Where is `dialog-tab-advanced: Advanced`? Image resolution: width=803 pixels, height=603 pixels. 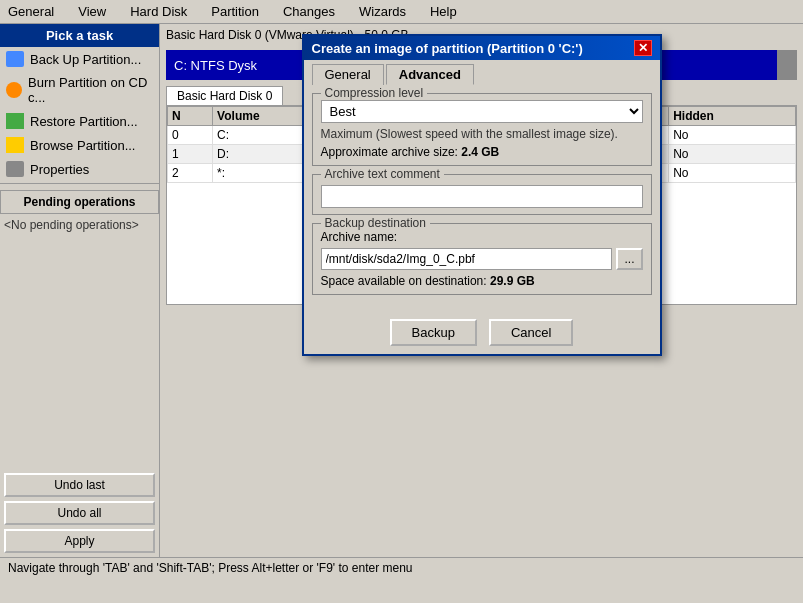
dialog-tab-advanced: Advanced is located at coordinates (430, 74).